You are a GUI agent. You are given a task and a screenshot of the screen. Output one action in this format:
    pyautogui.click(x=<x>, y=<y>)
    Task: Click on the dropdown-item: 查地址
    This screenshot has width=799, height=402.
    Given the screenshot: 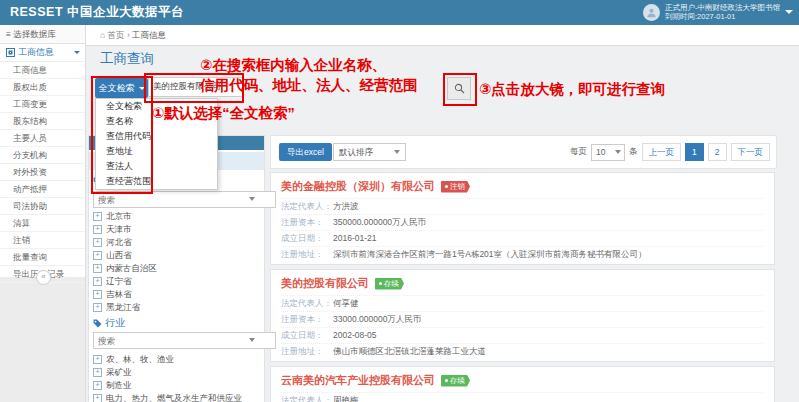 What is the action you would take?
    pyautogui.click(x=156, y=152)
    